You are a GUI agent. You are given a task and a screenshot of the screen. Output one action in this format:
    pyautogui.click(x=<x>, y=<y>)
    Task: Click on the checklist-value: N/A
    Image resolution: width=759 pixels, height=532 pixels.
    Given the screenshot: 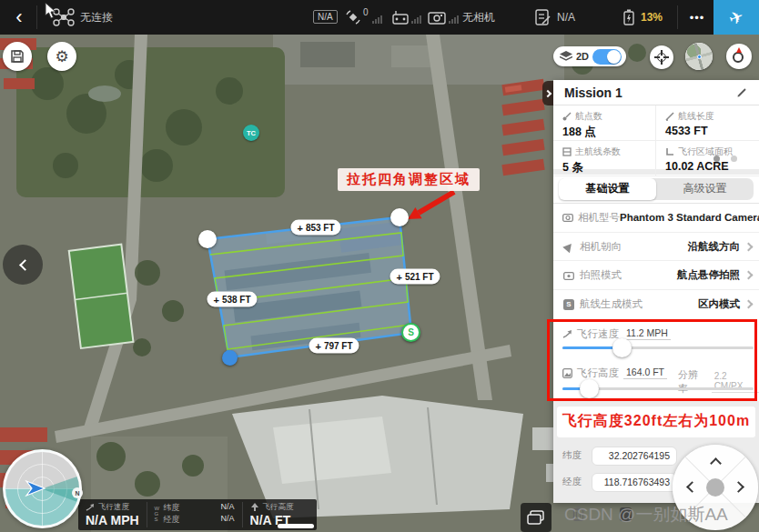 What is the action you would take?
    pyautogui.click(x=566, y=17)
    